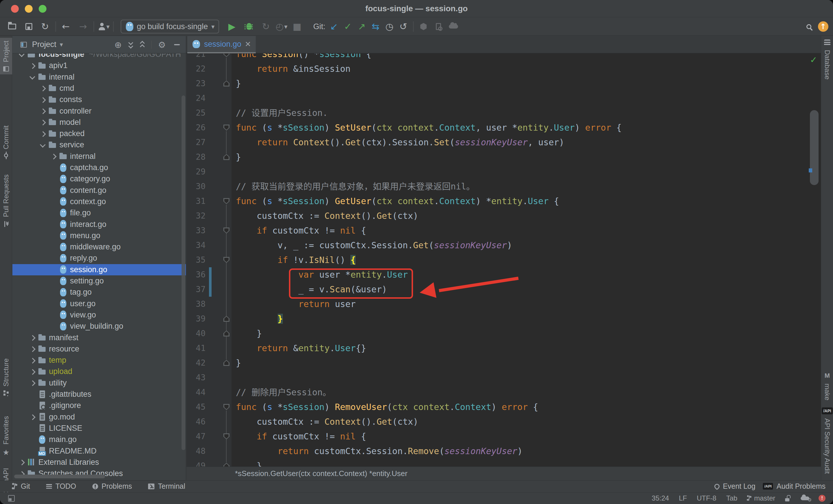 This screenshot has width=833, height=504. Describe the element at coordinates (99, 270) in the screenshot. I see `tree-item: session.go` at that location.